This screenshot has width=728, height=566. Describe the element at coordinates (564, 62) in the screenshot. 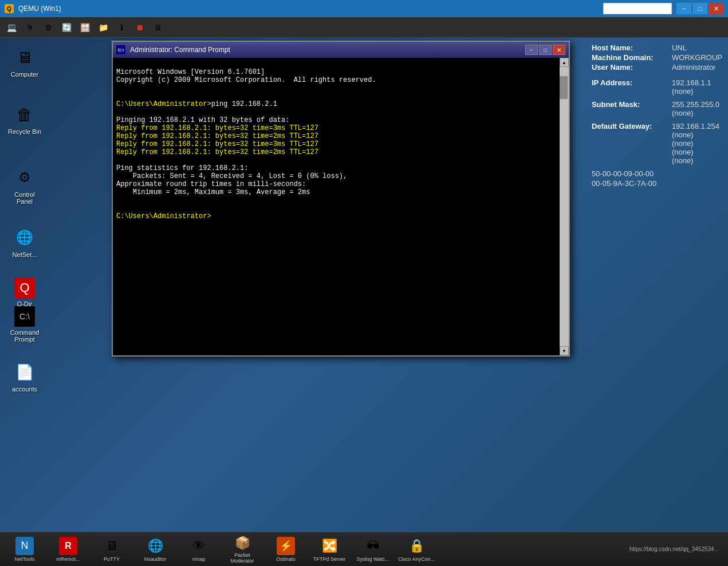

I see `cmd-scroll-up: ▲` at that location.